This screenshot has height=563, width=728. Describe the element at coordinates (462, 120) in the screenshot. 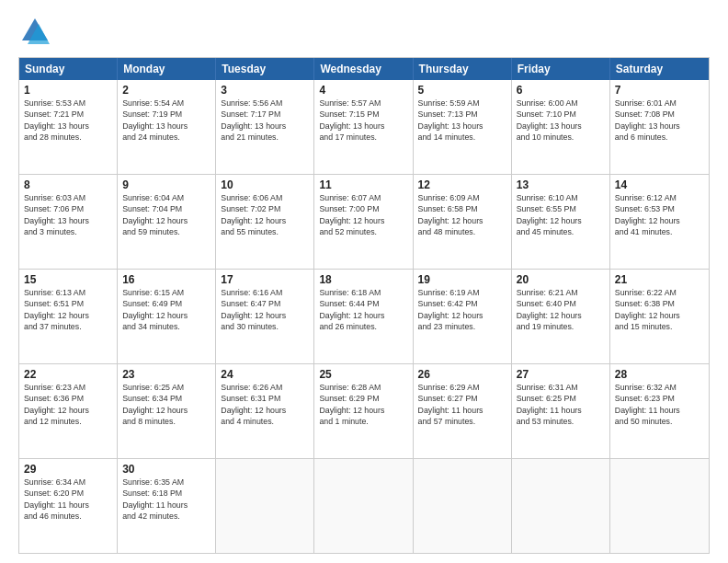

I see `day-info: Sunrise: 5:59 AM Sunset: 7:13 PM Dayligh…` at that location.